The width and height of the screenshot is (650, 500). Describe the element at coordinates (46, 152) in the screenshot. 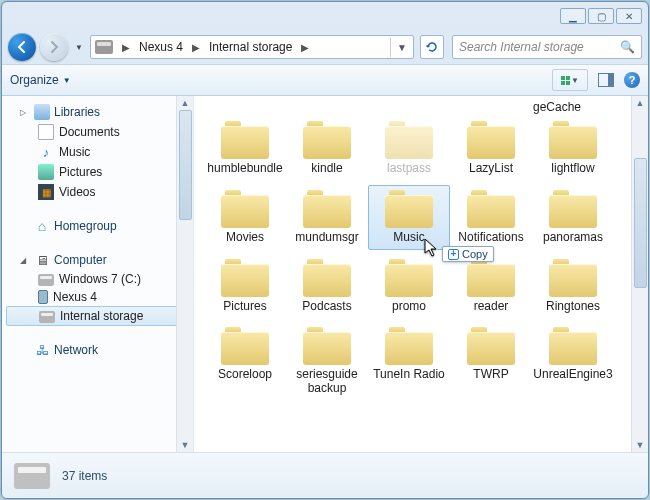

I see `music-icon: ♪` at that location.